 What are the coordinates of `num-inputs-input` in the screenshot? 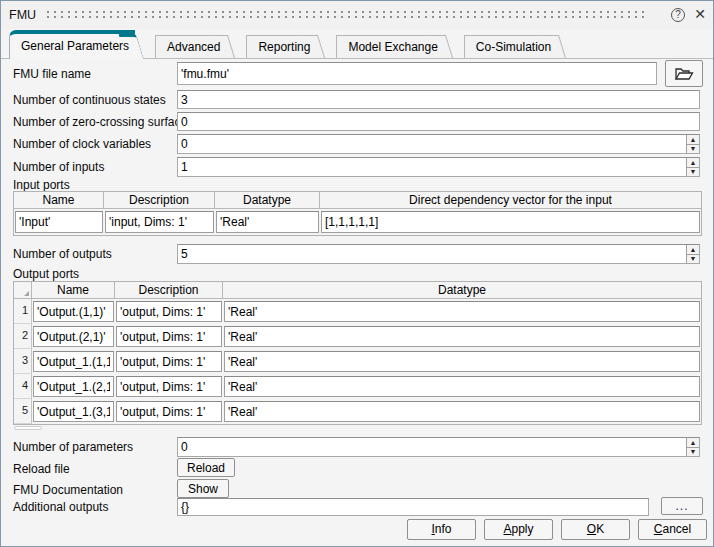 It's located at (438, 167).